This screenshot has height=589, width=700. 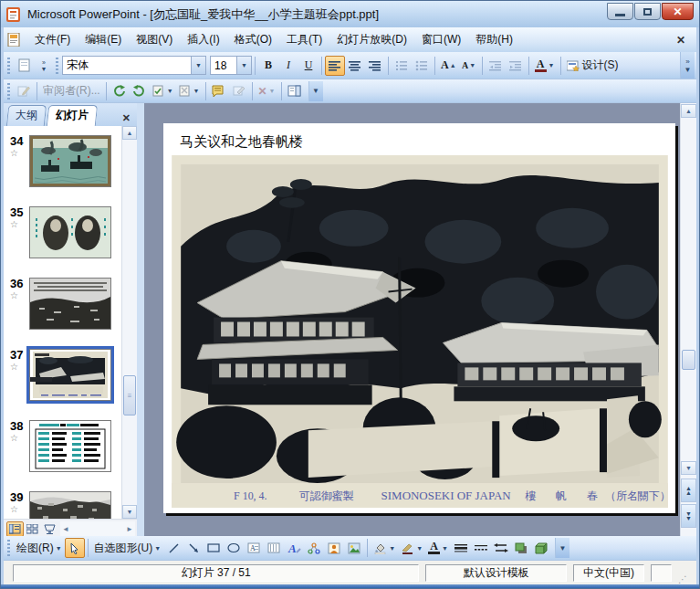 What do you see at coordinates (308, 66) in the screenshot?
I see `underline-button: U` at bounding box center [308, 66].